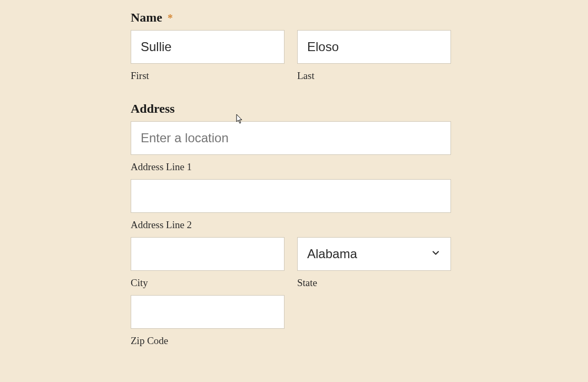 The height and width of the screenshot is (382, 588). Describe the element at coordinates (208, 341) in the screenshot. I see `zip-code-sublabel: Zip Code` at that location.